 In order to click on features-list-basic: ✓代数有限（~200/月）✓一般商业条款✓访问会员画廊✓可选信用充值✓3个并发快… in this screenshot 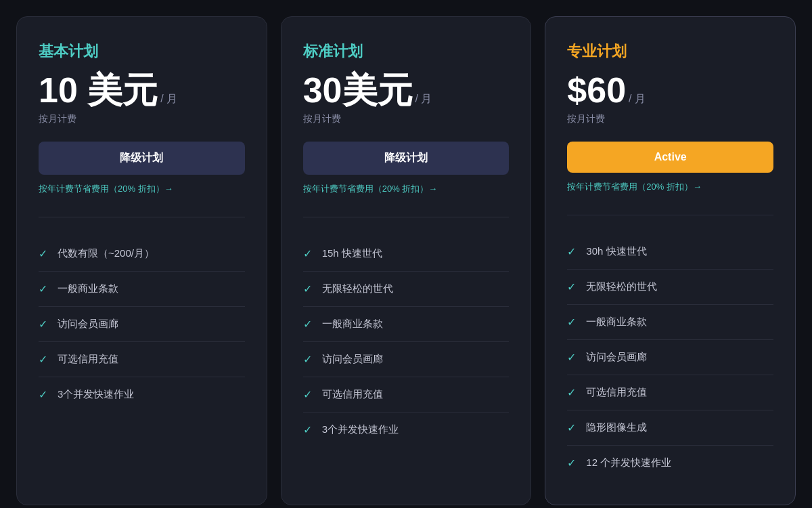, I will do `click(142, 324)`.